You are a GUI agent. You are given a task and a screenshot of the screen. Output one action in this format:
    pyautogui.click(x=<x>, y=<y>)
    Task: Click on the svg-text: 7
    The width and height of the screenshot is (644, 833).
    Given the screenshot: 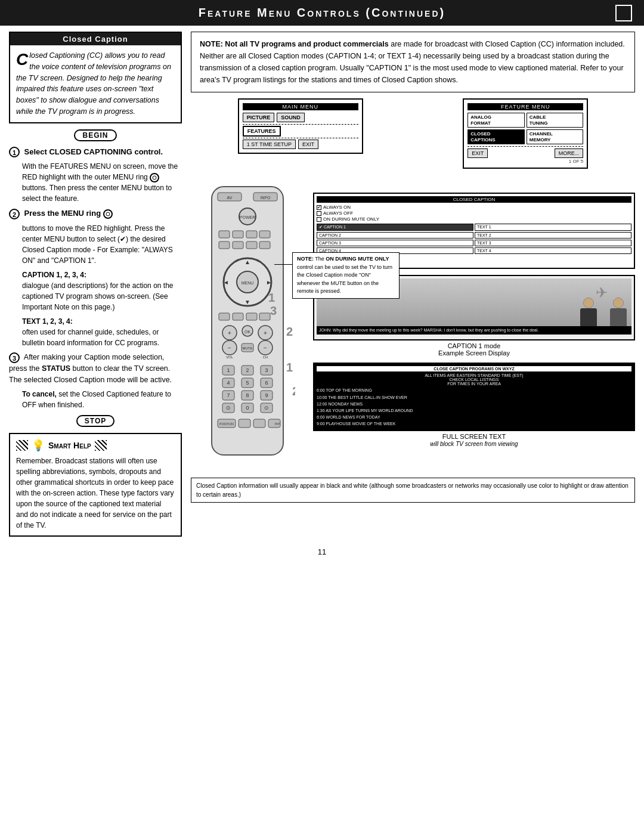 What is the action you would take?
    pyautogui.click(x=228, y=395)
    